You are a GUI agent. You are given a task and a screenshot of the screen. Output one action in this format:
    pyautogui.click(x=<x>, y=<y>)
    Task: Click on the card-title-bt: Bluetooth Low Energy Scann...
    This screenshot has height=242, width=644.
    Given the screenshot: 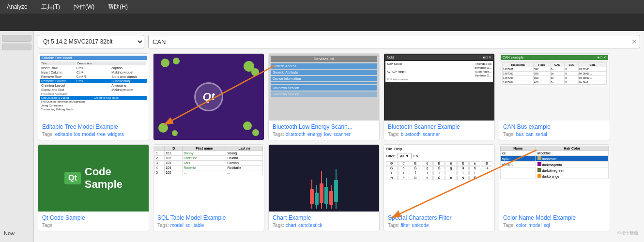 What is the action you would take?
    pyautogui.click(x=324, y=127)
    